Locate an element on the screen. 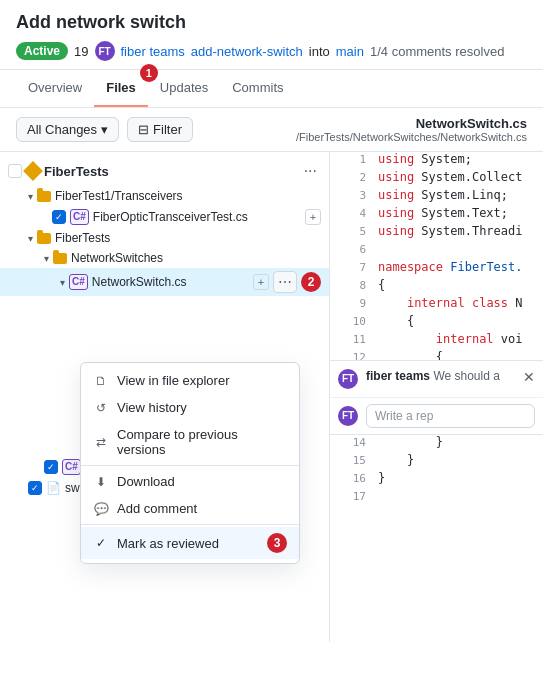 The image size is (543, 699). code-line: 2using System.Collect is located at coordinates (436, 179).